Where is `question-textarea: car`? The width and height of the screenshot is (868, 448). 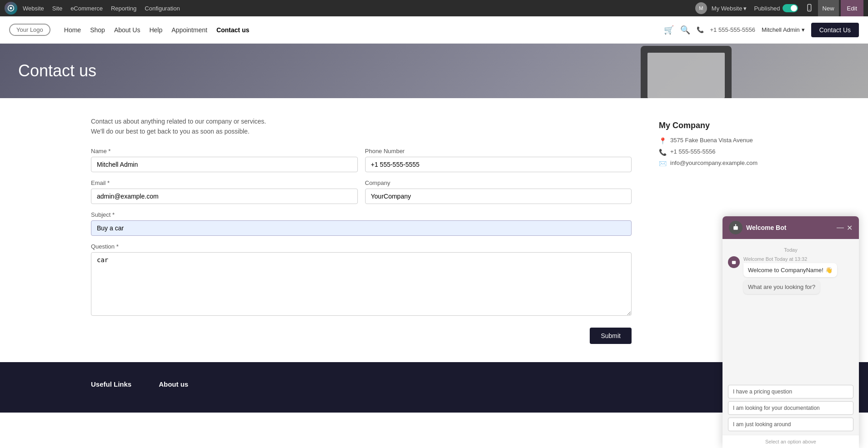 question-textarea: car is located at coordinates (361, 284).